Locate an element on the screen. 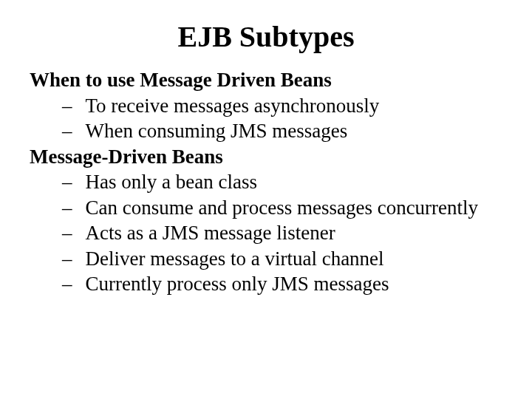 Image resolution: width=532 pixels, height=399 pixels. bullet-text: Has only a bean class is located at coordinates (294, 182).